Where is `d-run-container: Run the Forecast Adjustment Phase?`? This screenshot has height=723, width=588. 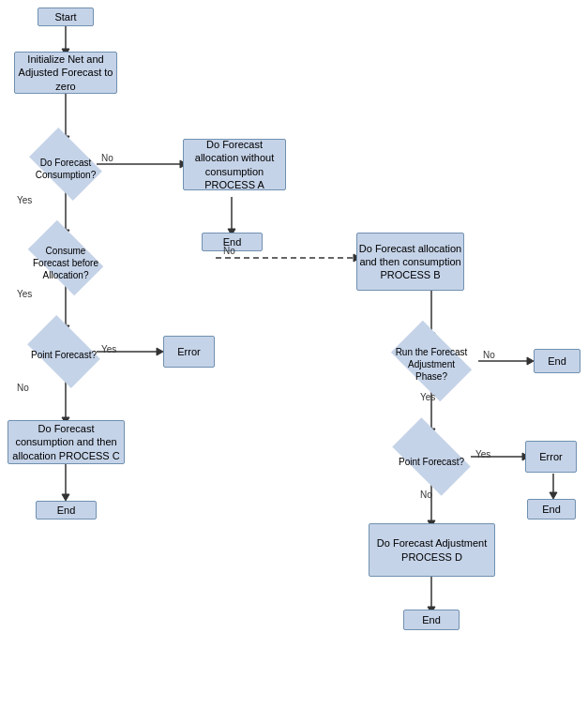 d-run-container: Run the Forecast Adjustment Phase? is located at coordinates (431, 361).